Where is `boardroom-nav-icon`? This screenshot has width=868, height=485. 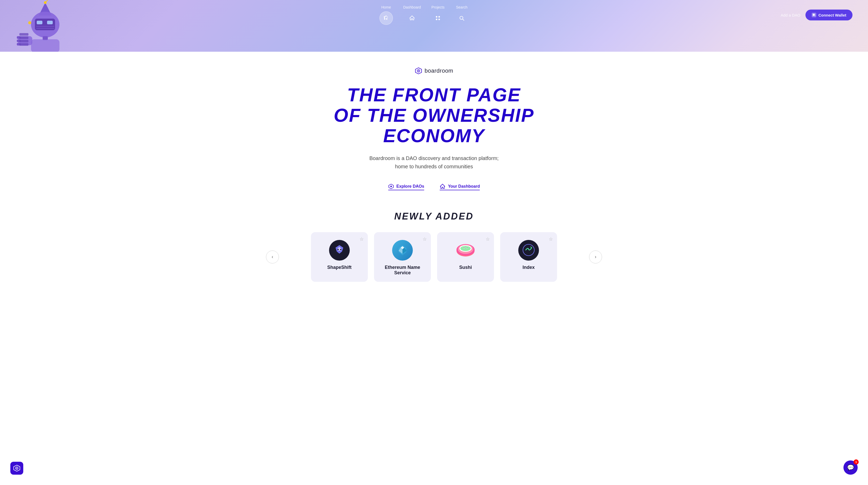
boardroom-nav-icon is located at coordinates (386, 18).